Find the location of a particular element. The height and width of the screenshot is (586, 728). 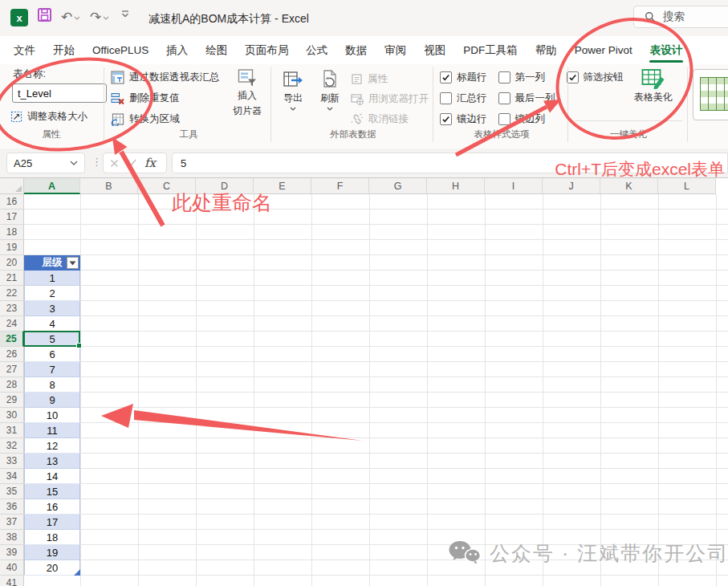

column-header-I: I is located at coordinates (514, 186).